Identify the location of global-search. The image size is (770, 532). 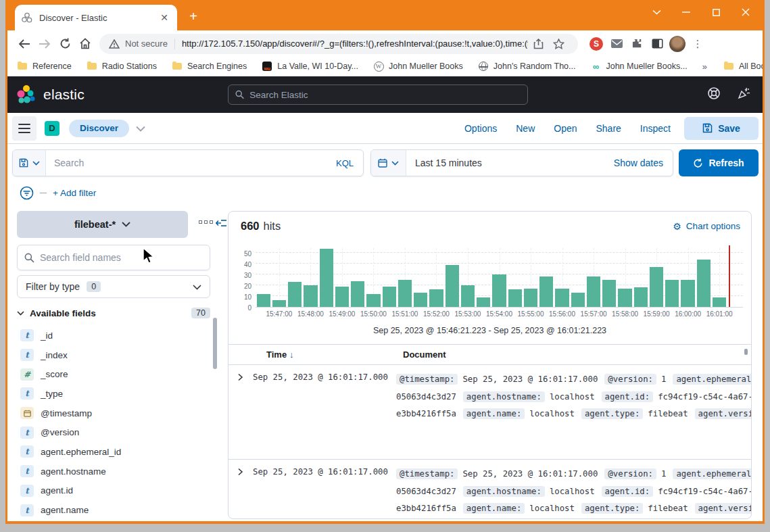
(378, 95).